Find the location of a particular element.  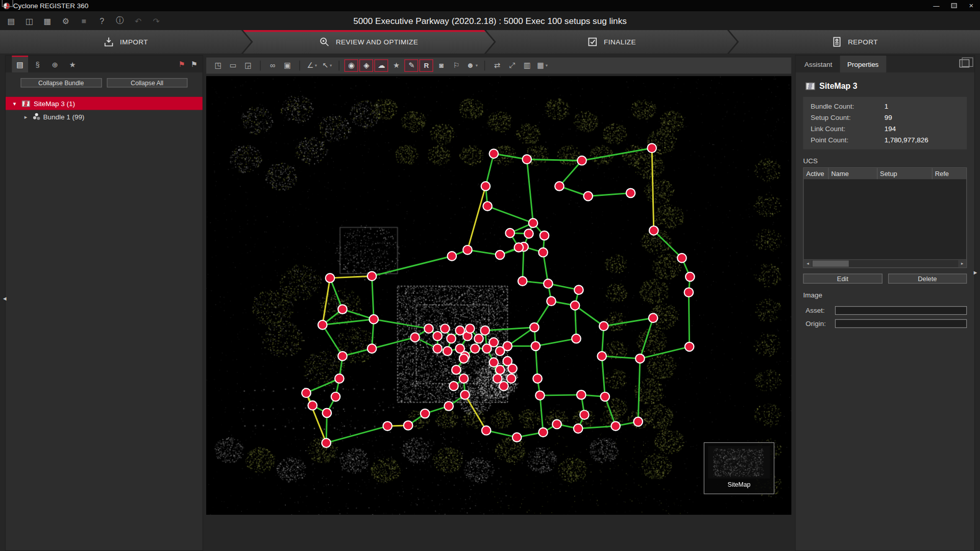

open-button: ▤ is located at coordinates (11, 20).